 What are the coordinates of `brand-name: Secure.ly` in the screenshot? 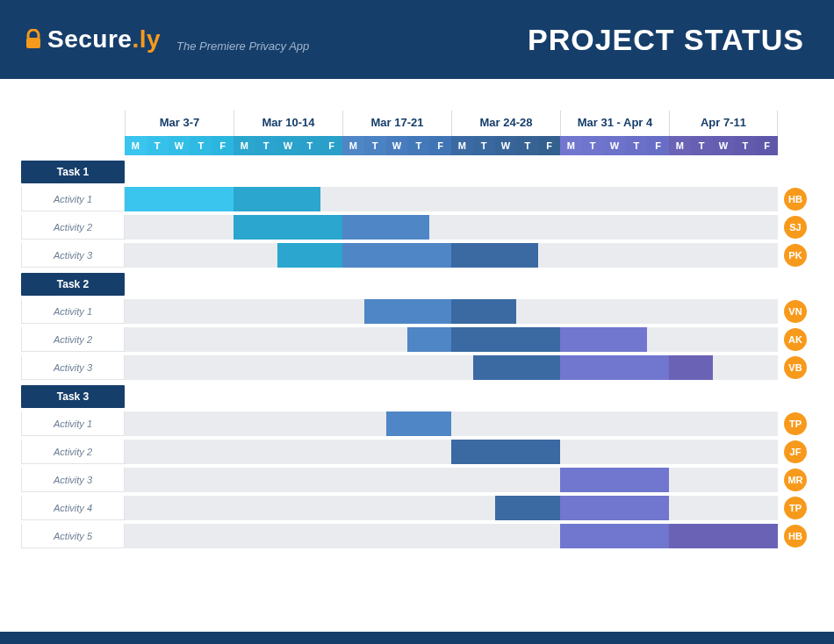 It's located at (104, 39).